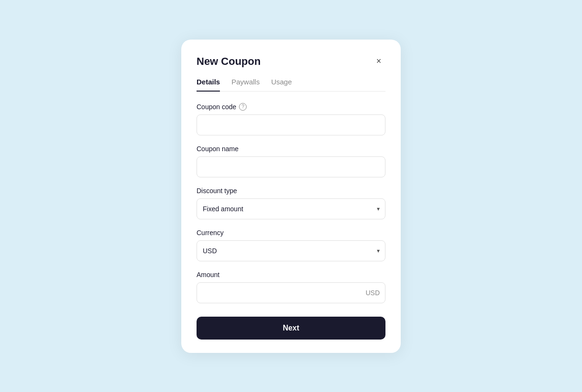 This screenshot has width=582, height=392. Describe the element at coordinates (208, 85) in the screenshot. I see `tab-details: Details` at that location.